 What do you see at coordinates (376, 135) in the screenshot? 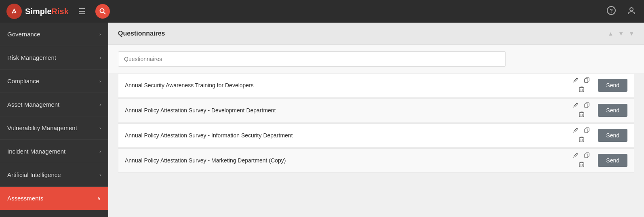
I see `table-row: Annual Policy Attestation Survey - Infor…` at bounding box center [376, 135].